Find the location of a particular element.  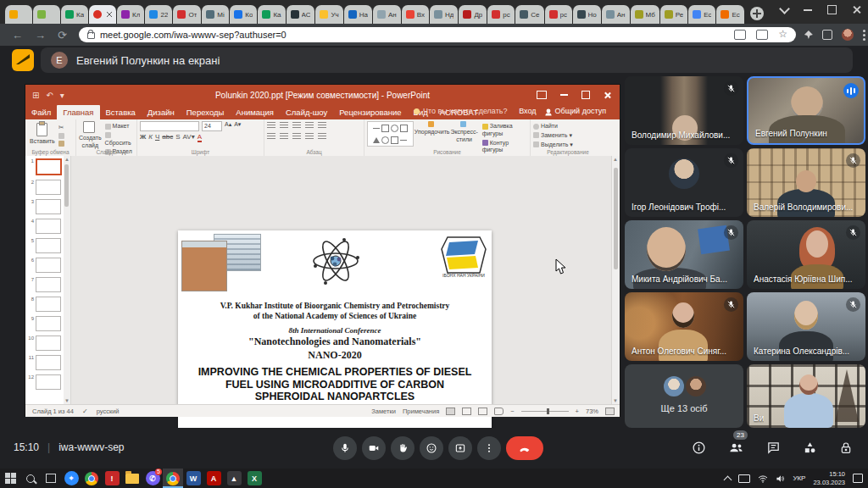

meeting-details-icon is located at coordinates (698, 447).